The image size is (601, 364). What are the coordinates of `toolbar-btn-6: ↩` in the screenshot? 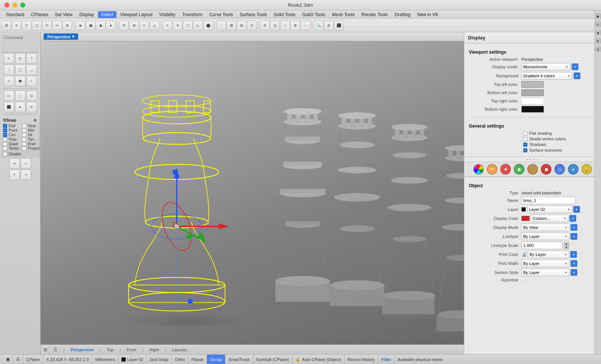 It's located at (57, 26).